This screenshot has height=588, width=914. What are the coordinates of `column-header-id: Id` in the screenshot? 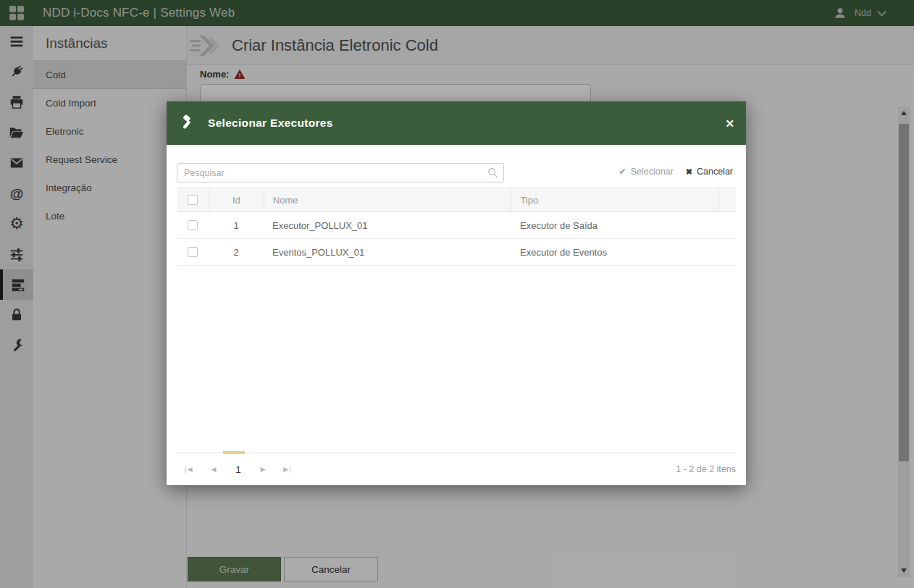 It's located at (236, 200).